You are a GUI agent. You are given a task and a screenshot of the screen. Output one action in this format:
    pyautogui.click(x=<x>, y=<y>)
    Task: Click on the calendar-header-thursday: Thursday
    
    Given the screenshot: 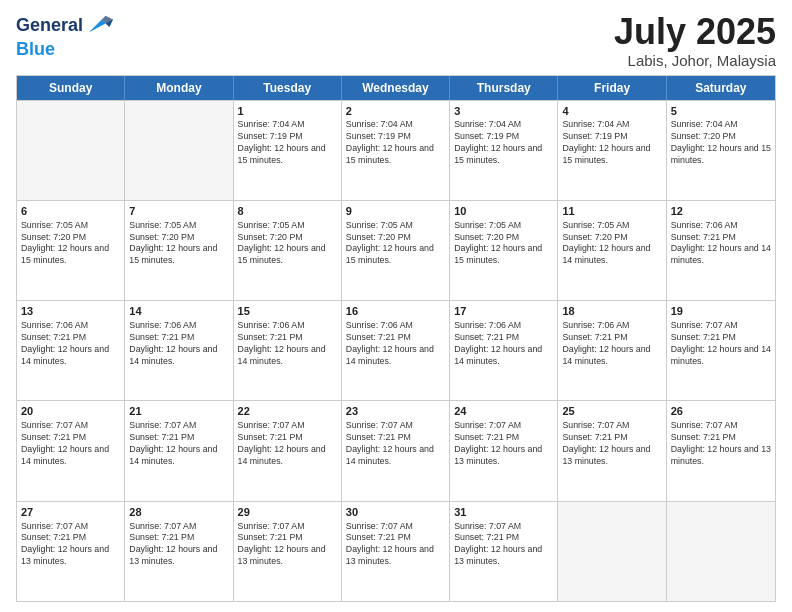 What is the action you would take?
    pyautogui.click(x=504, y=88)
    